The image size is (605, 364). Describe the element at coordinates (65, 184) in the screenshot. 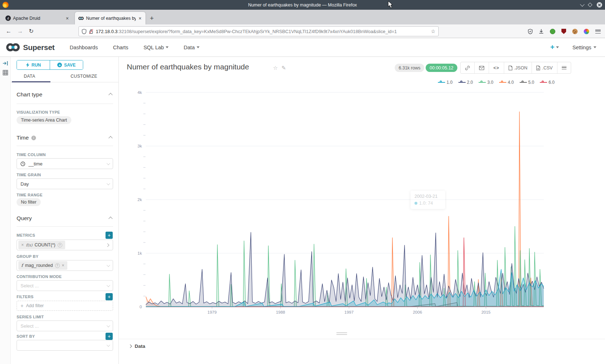

I see `time-grain-select: Day` at that location.